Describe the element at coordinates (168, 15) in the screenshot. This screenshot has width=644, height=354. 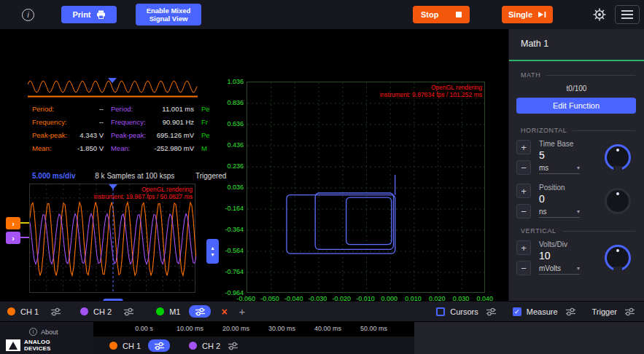
I see `mixed-signal-label: Enable Mixed Signal View` at that location.